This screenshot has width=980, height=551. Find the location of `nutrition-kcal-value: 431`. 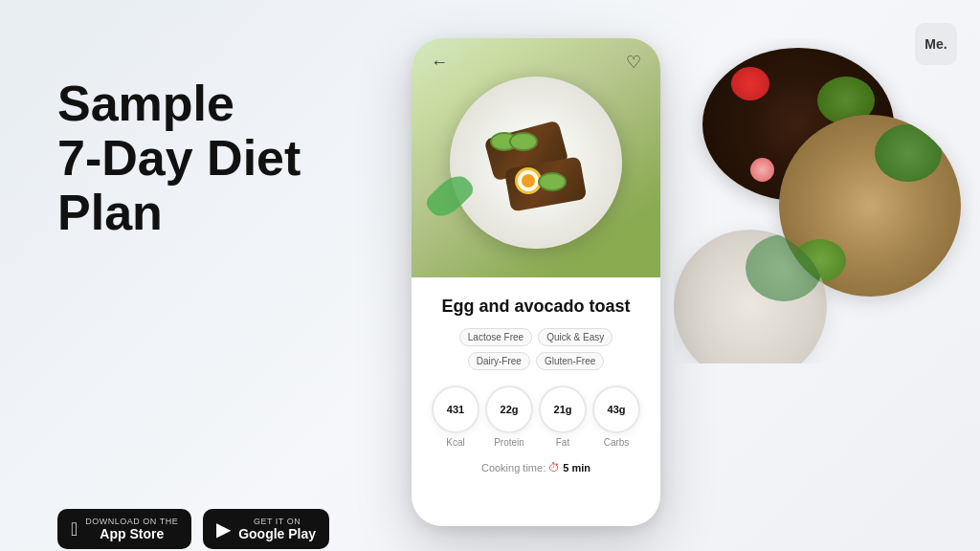

nutrition-kcal-value: 431 is located at coordinates (456, 409).